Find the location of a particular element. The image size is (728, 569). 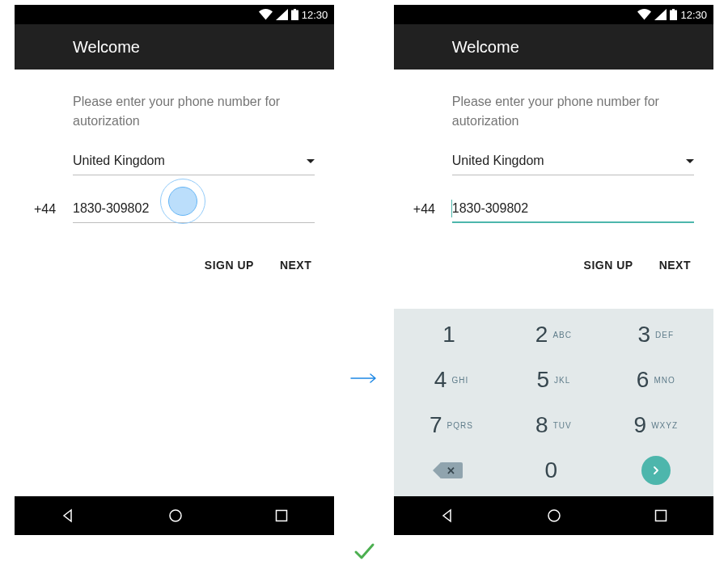

touch-ripple-indicator is located at coordinates (183, 201).